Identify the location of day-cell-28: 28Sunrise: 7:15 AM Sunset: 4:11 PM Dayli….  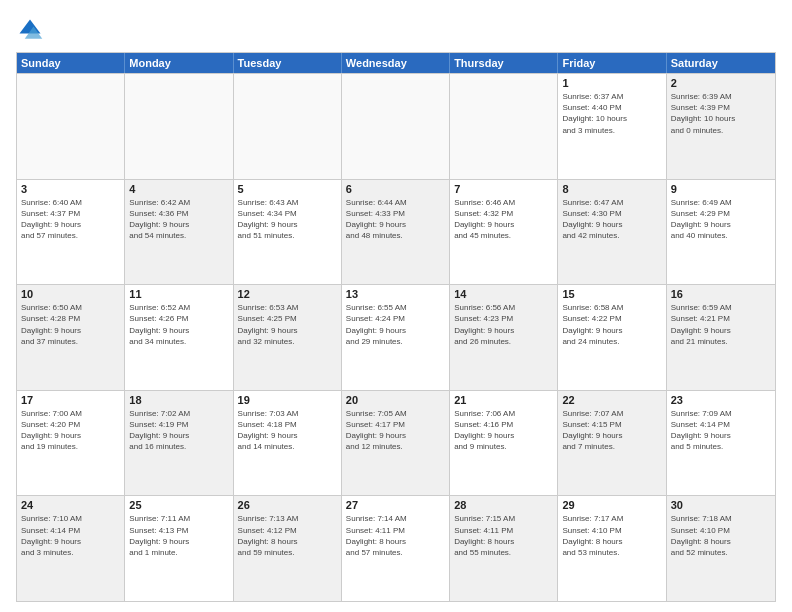
(504, 548).